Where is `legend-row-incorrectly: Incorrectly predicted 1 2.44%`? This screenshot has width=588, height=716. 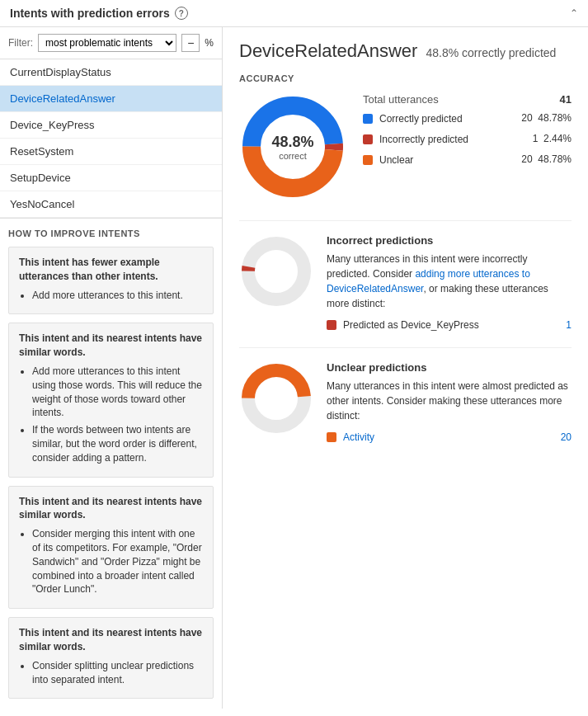
legend-row-incorrectly: Incorrectly predicted 1 2.44% is located at coordinates (467, 140).